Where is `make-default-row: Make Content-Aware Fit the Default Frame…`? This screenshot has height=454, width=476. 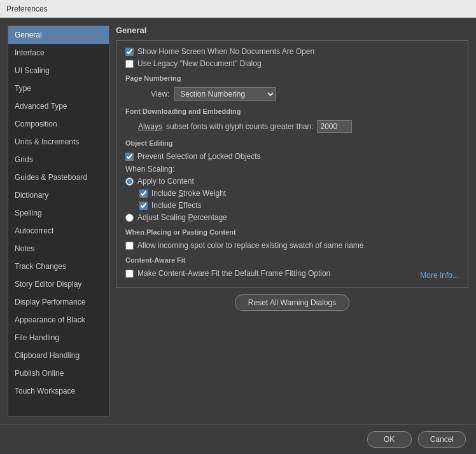 make-default-row: Make Content-Aware Fit the Default Frame… is located at coordinates (228, 273).